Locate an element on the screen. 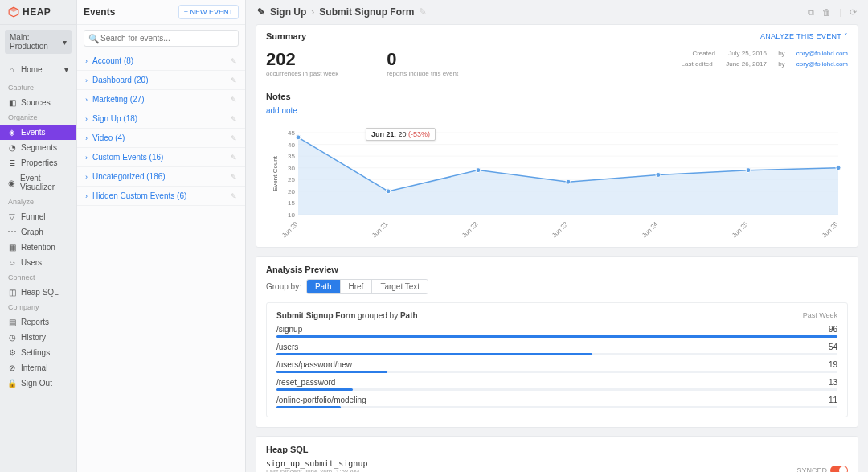 The width and height of the screenshot is (868, 472). nav-item-event-visualizer: ◉Event Visualizer is located at coordinates (39, 183).